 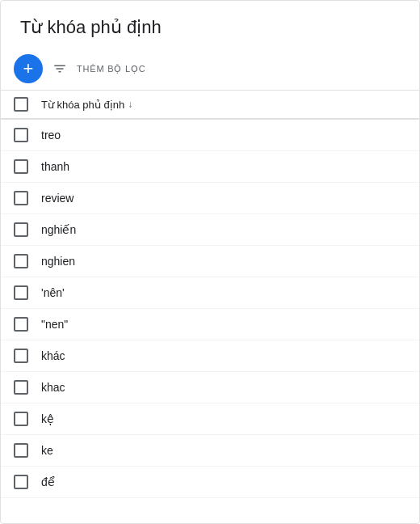 What do you see at coordinates (210, 419) in the screenshot?
I see `table-row: kệ` at bounding box center [210, 419].